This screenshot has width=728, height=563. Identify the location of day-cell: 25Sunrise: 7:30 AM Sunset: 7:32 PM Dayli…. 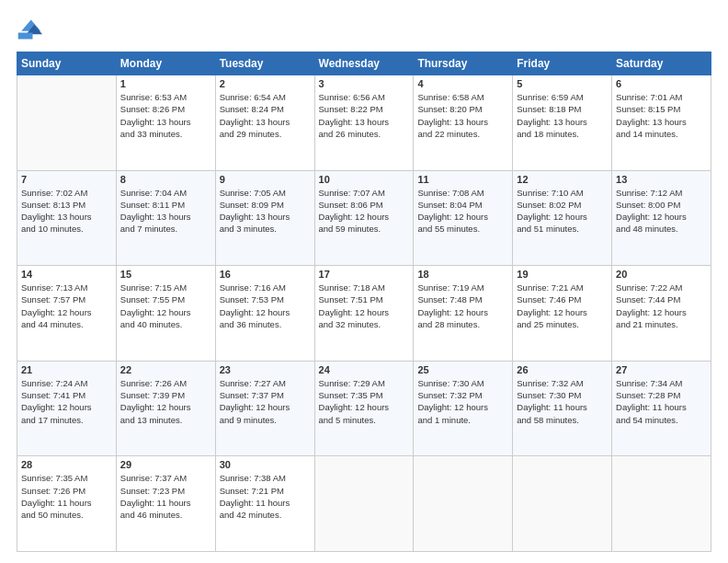
(463, 408).